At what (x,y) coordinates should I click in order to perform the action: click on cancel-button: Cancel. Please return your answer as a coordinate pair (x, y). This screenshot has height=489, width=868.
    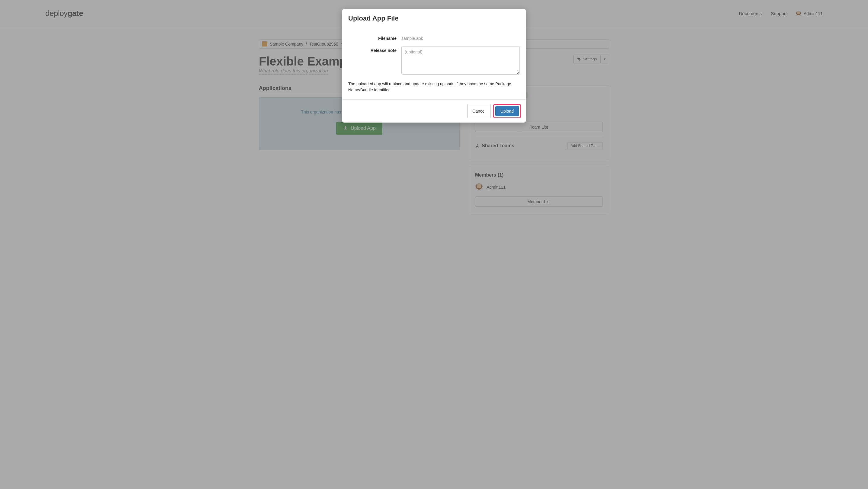
    Looking at the image, I should click on (479, 111).